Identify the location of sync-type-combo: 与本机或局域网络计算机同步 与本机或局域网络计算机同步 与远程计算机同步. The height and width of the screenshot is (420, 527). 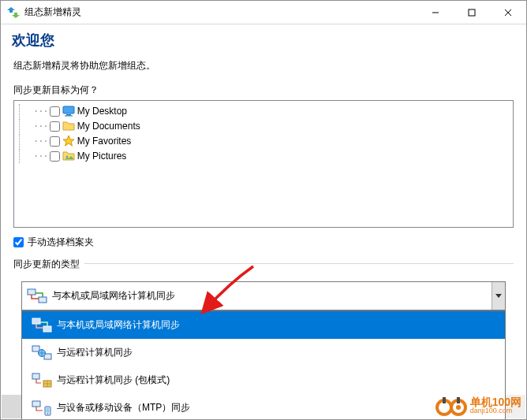
(264, 296).